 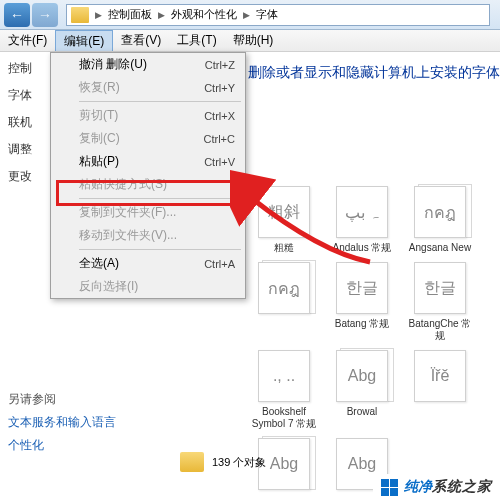 What do you see at coordinates (28, 96) in the screenshot?
I see `sidebar-item: 字体` at bounding box center [28, 96].